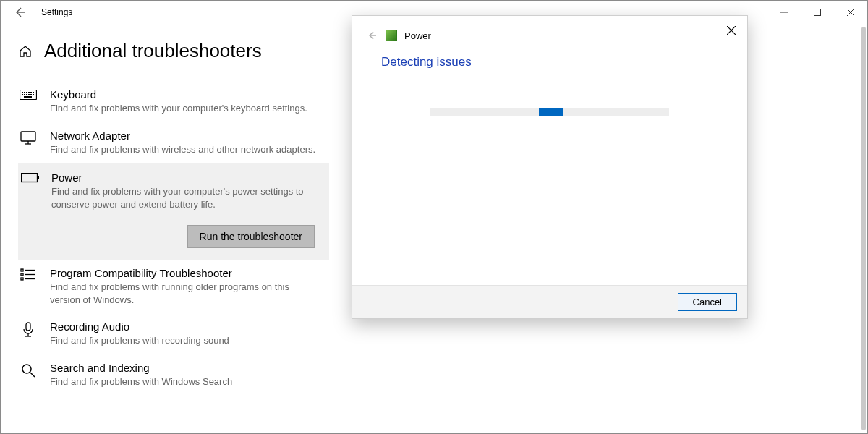 This screenshot has height=434, width=868. Describe the element at coordinates (20, 12) in the screenshot. I see `back-button` at that location.